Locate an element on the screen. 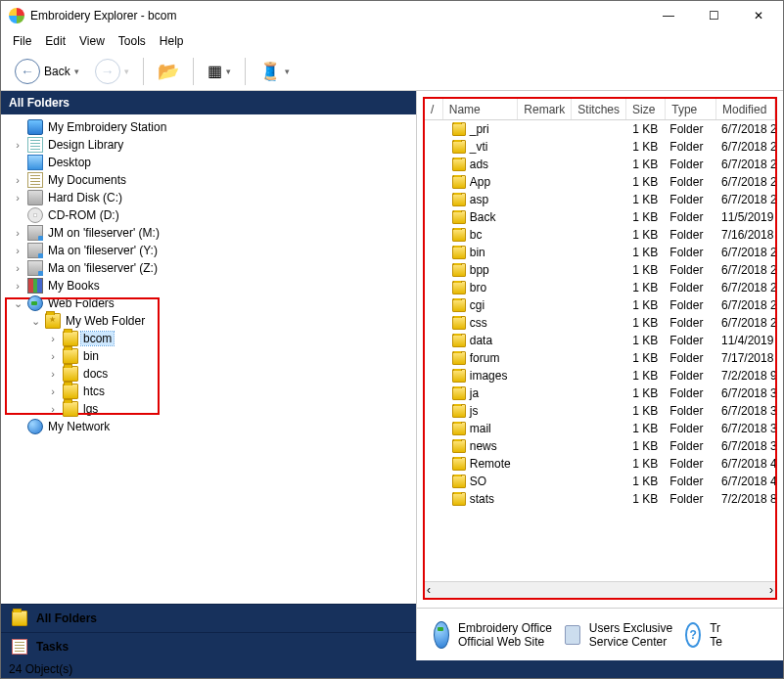 The image size is (784, 679). tree-item: ⌄My Web Folder is located at coordinates (208, 321).